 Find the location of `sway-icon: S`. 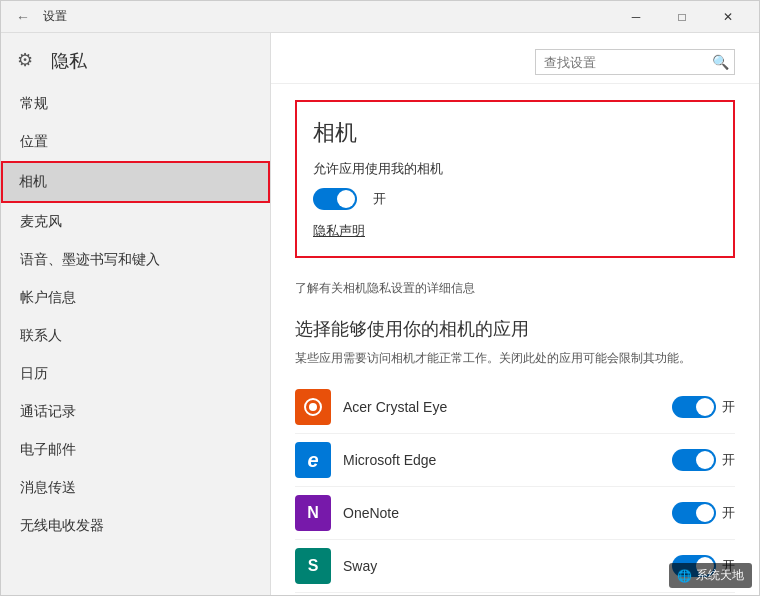

sway-icon: S is located at coordinates (313, 566).